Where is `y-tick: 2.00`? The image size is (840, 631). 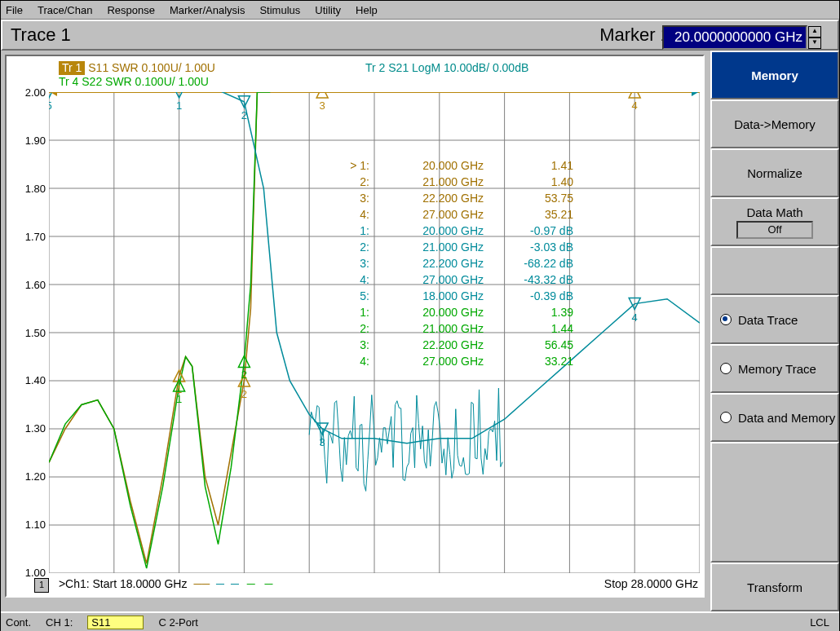 y-tick: 2.00 is located at coordinates (29, 93).